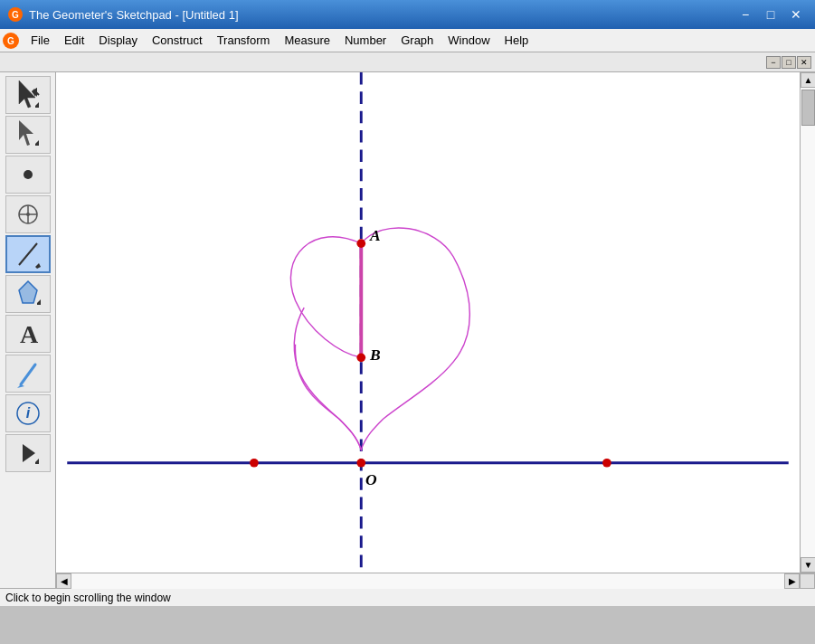 This screenshot has width=815, height=644. What do you see at coordinates (28, 334) in the screenshot?
I see `tool-text: A` at bounding box center [28, 334].